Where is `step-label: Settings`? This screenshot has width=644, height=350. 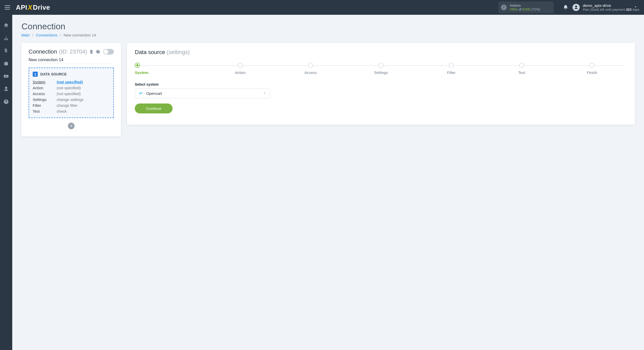
step-label: Settings is located at coordinates (381, 72).